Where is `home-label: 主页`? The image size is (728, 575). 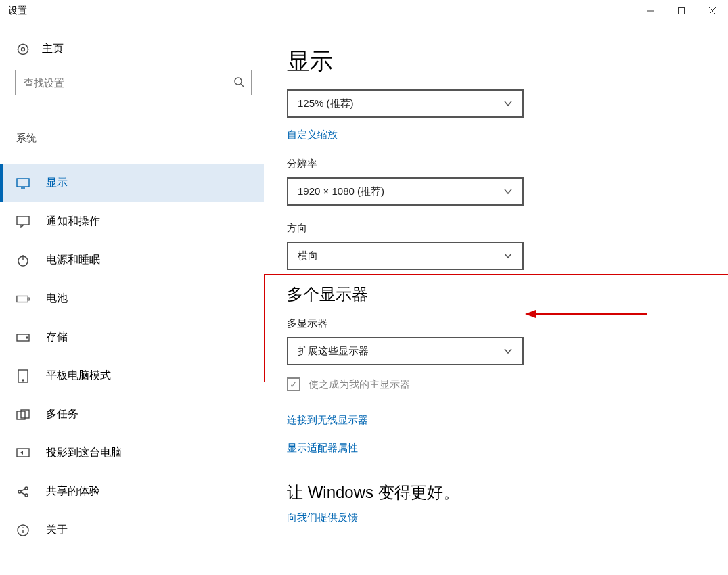
home-label: 主页 is located at coordinates (53, 49).